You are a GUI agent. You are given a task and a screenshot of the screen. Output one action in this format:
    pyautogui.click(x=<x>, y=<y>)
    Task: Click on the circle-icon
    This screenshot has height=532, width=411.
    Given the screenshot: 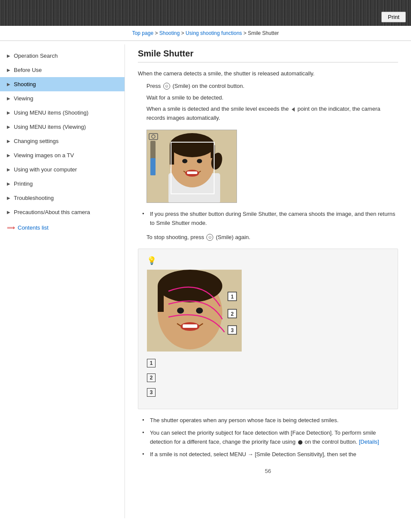 What is the action you would take?
    pyautogui.click(x=300, y=442)
    